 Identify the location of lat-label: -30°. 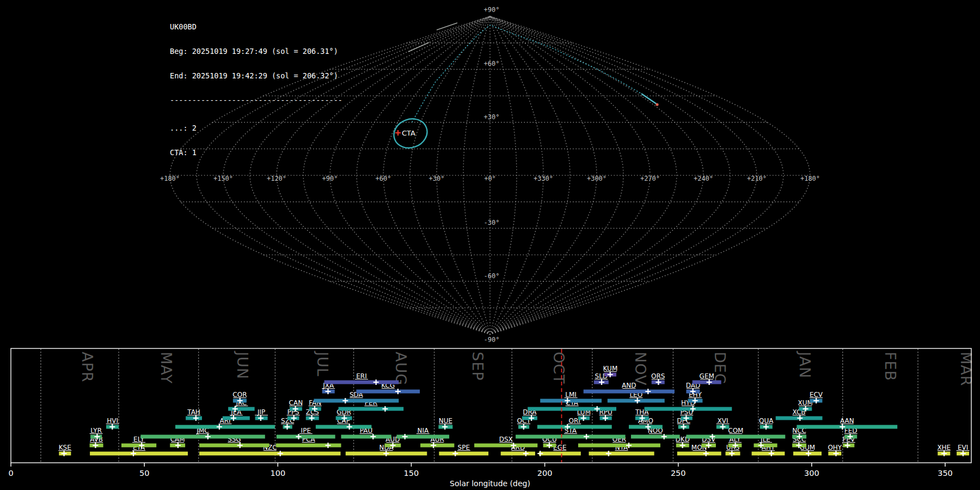
(492, 223).